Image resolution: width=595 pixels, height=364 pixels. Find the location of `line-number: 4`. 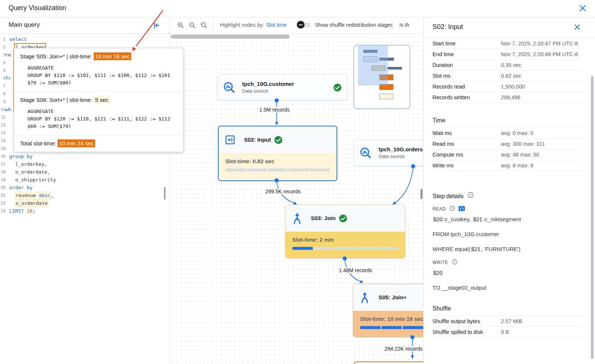

line-number: 4 is located at coordinates (3, 62).